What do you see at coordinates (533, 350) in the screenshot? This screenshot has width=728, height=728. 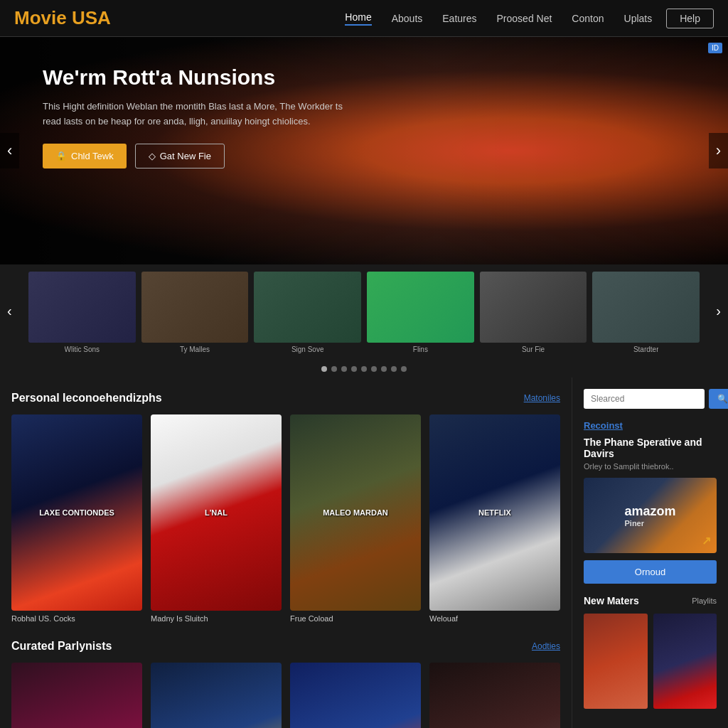 I see `thumb-label-5: Sur Fie` at bounding box center [533, 350].